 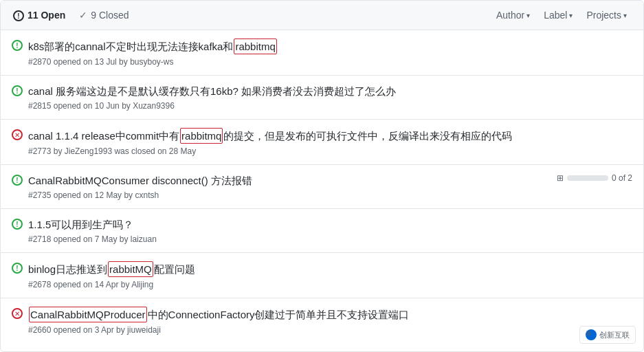 What do you see at coordinates (322, 15) in the screenshot?
I see `issues-toolbar: ! 11 Open ✓ 9 Closed Author ▾ Label ▾ Pr…` at bounding box center [322, 15].